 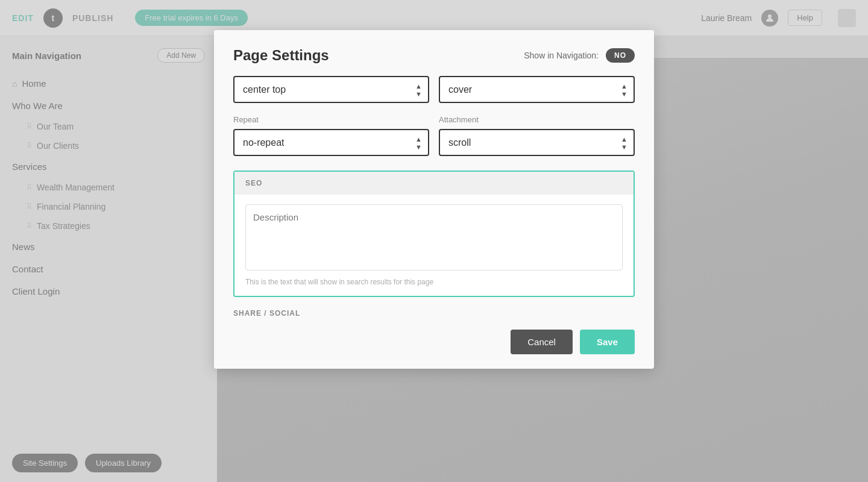 What do you see at coordinates (536, 142) in the screenshot?
I see `attachment-select: scroll fixed local` at bounding box center [536, 142].